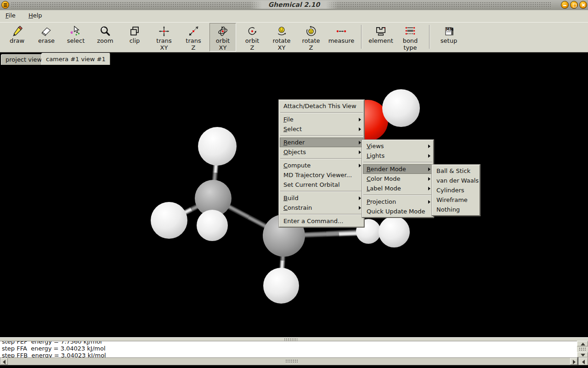  Describe the element at coordinates (410, 37) in the screenshot. I see `toolbar-button-bond-type: bond type` at that location.